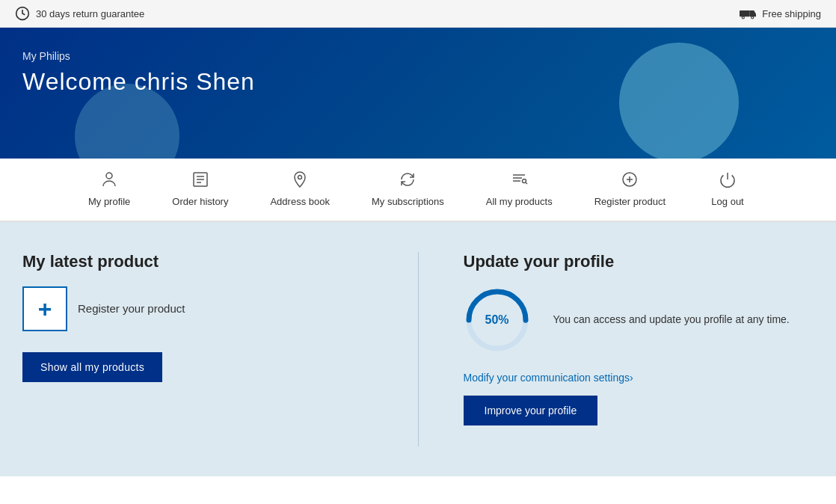 The height and width of the screenshot is (504, 836). Describe the element at coordinates (45, 309) in the screenshot. I see `plus-icon-box: +` at that location.